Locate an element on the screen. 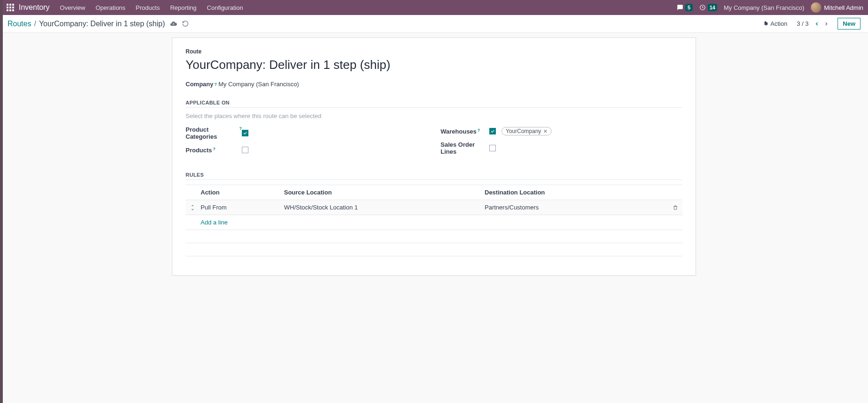 This screenshot has width=868, height=403. user-menu: Mitchell Admin is located at coordinates (837, 7).